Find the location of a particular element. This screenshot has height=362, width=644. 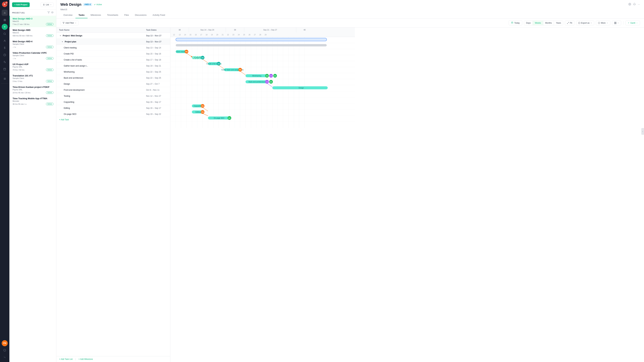

years-button: Years is located at coordinates (558, 23).